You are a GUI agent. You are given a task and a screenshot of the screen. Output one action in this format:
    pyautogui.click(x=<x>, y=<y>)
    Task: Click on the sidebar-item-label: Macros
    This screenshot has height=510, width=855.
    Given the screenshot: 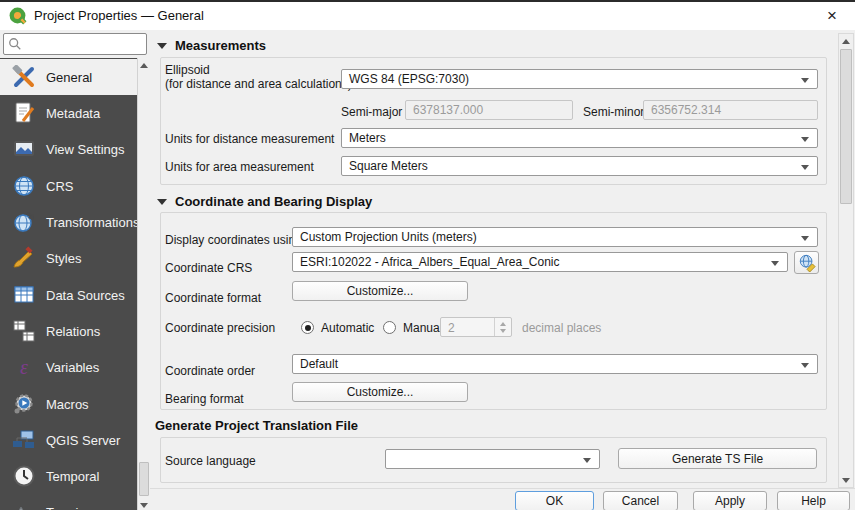 What is the action you would take?
    pyautogui.click(x=68, y=404)
    